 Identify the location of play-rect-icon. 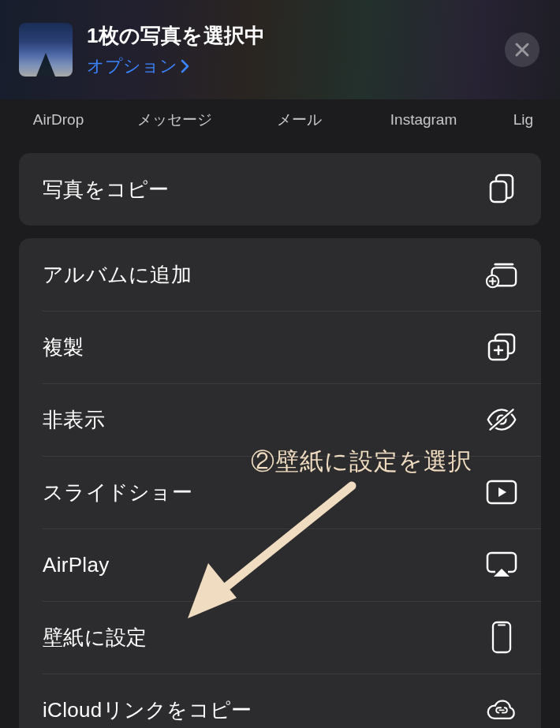
(502, 492).